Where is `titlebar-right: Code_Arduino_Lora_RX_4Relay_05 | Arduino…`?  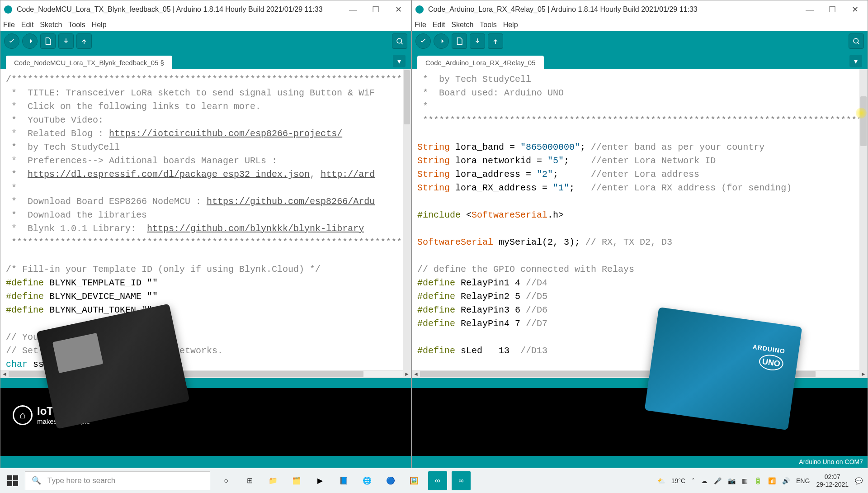
titlebar-right: Code_Arduino_Lora_RX_4Relay_05 | Arduino… is located at coordinates (640, 9).